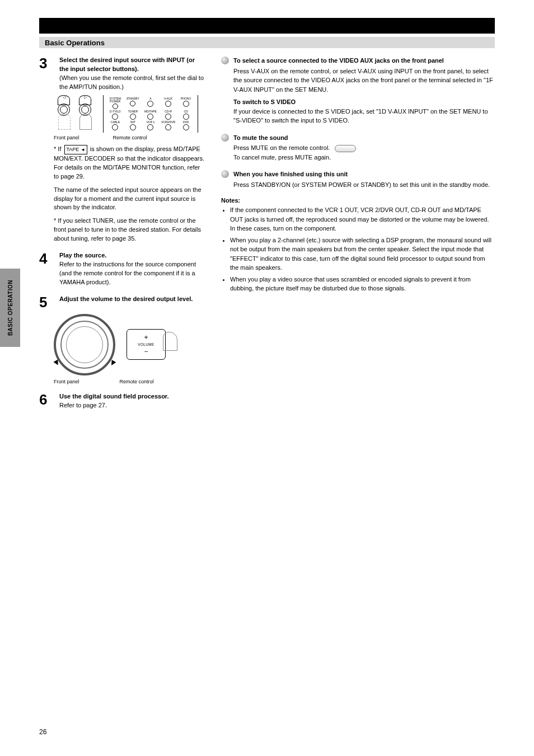 The height and width of the screenshot is (756, 534). Describe the element at coordinates (132, 83) in the screenshot. I see `step-text: (When you use the remote control, first …` at that location.